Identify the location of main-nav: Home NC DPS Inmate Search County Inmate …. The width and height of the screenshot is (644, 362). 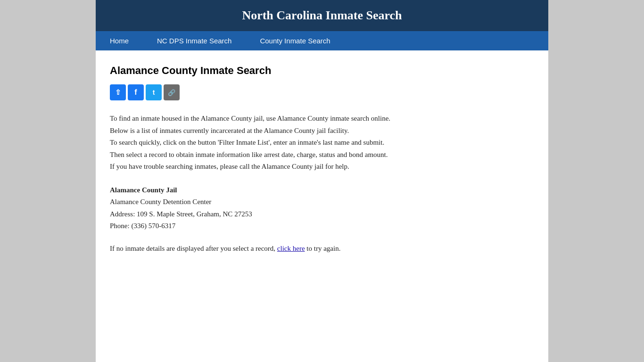
(322, 41).